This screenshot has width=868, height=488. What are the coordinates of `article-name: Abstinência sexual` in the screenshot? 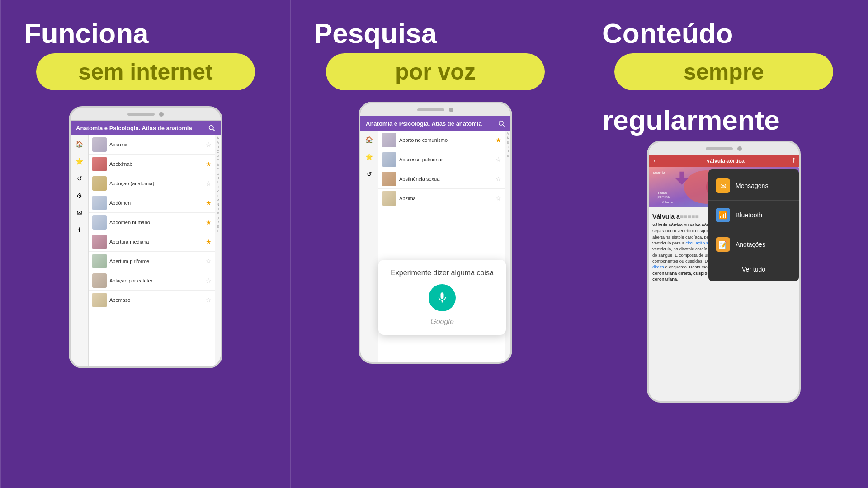 It's located at (446, 179).